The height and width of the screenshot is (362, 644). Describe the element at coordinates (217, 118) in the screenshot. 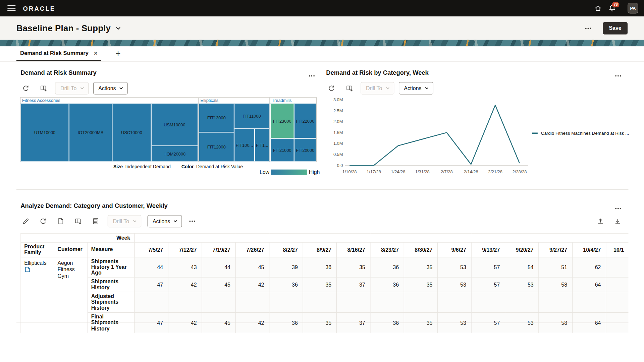

I see `treemap-tile: FIT13000` at that location.